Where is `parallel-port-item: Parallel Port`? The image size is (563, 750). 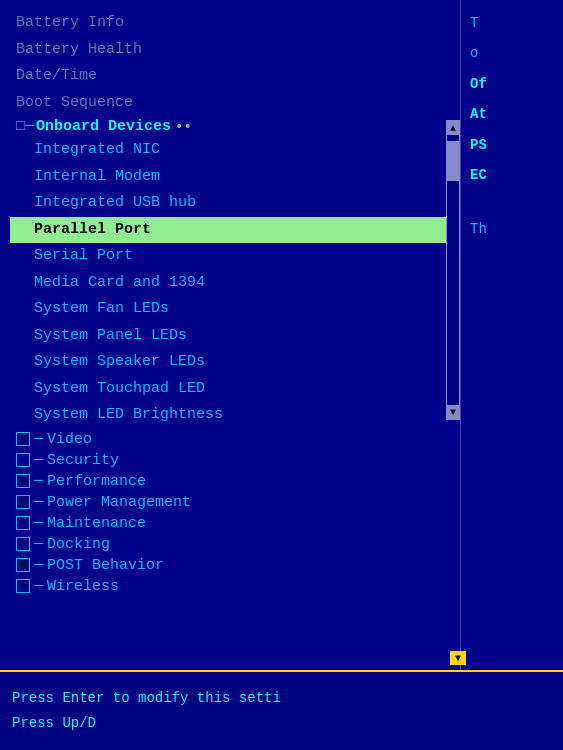 parallel-port-item: Parallel Port is located at coordinates (235, 230).